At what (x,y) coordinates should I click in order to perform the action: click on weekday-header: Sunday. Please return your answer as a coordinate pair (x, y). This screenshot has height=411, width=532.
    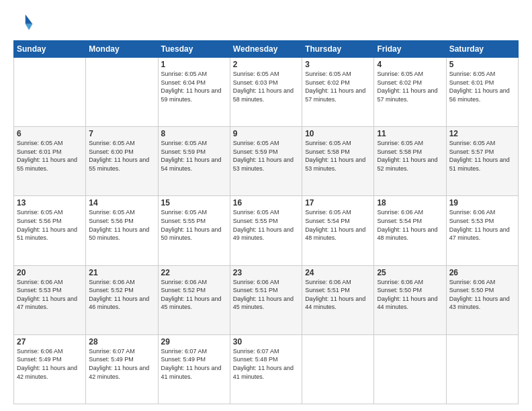
    Looking at the image, I should click on (50, 50).